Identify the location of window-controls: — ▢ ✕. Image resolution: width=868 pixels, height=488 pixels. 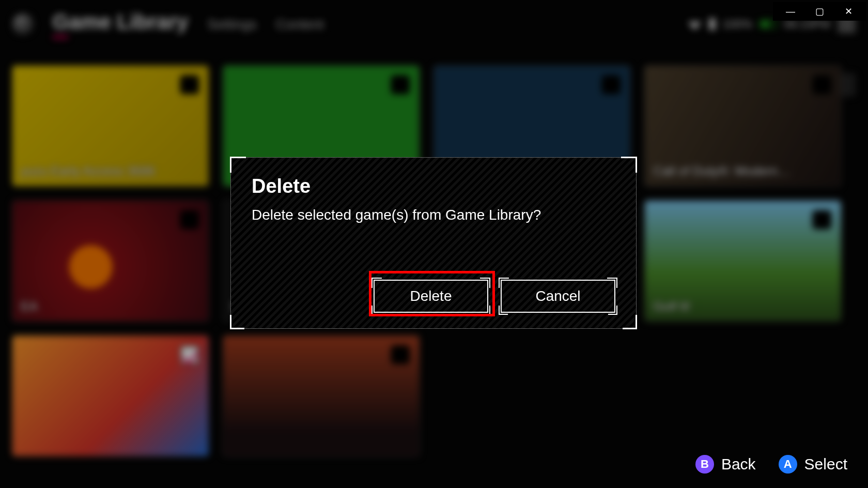
(819, 11).